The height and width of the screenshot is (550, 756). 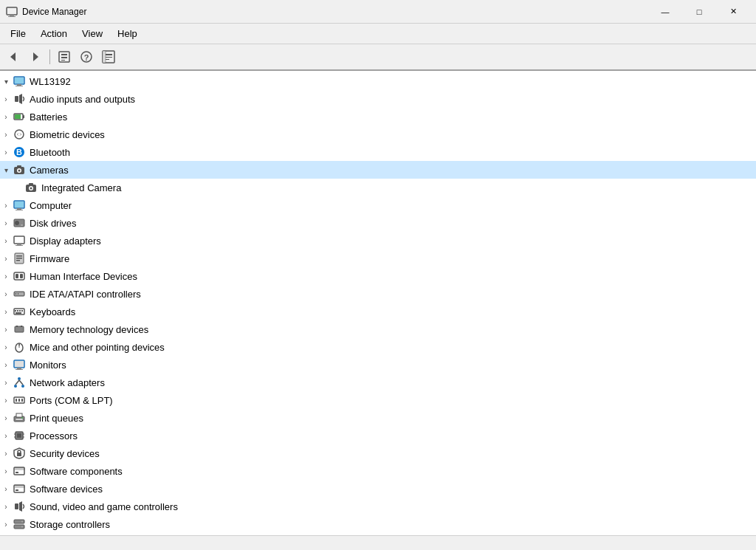 What do you see at coordinates (19, 524) in the screenshot?
I see `icon-storage-controllers` at bounding box center [19, 524].